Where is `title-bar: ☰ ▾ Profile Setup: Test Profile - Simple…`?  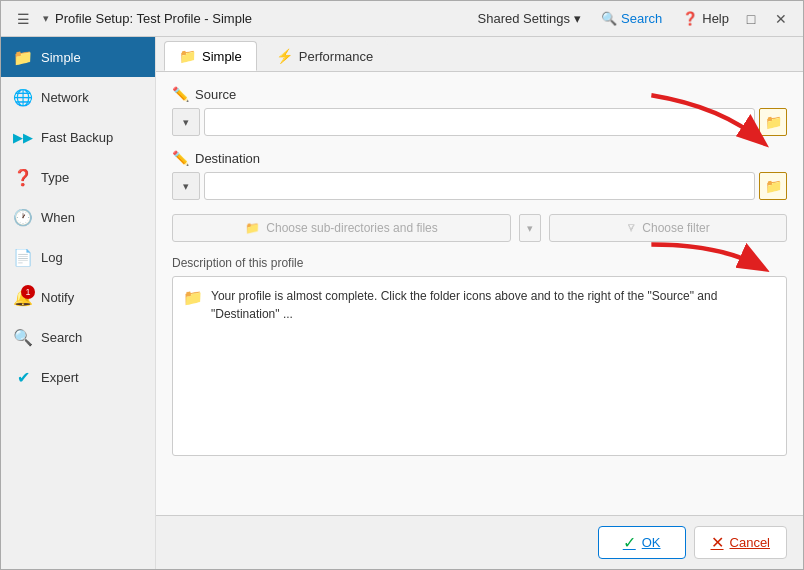
title-bar: ☰ ▾ Profile Setup: Test Profile - Simple… is located at coordinates (402, 19).